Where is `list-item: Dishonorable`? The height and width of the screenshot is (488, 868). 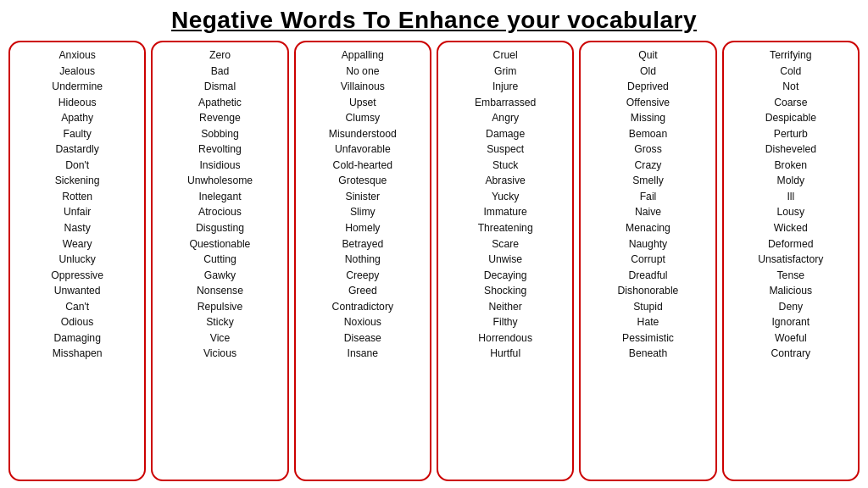
list-item: Dishonorable is located at coordinates (648, 291).